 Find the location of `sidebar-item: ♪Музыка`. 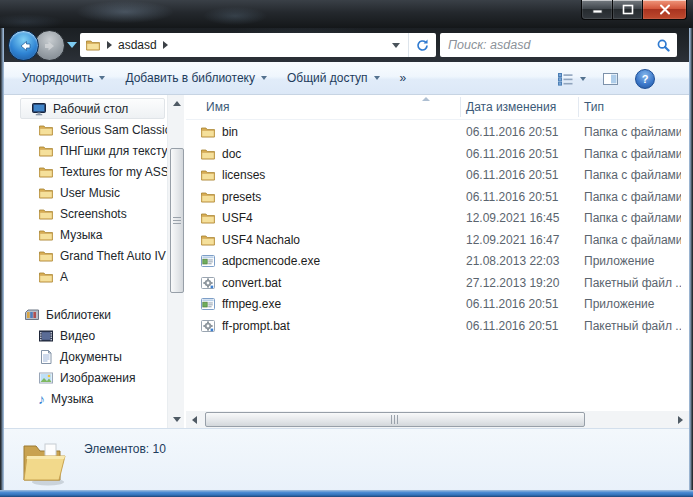

sidebar-item: ♪Музыка is located at coordinates (86, 398).